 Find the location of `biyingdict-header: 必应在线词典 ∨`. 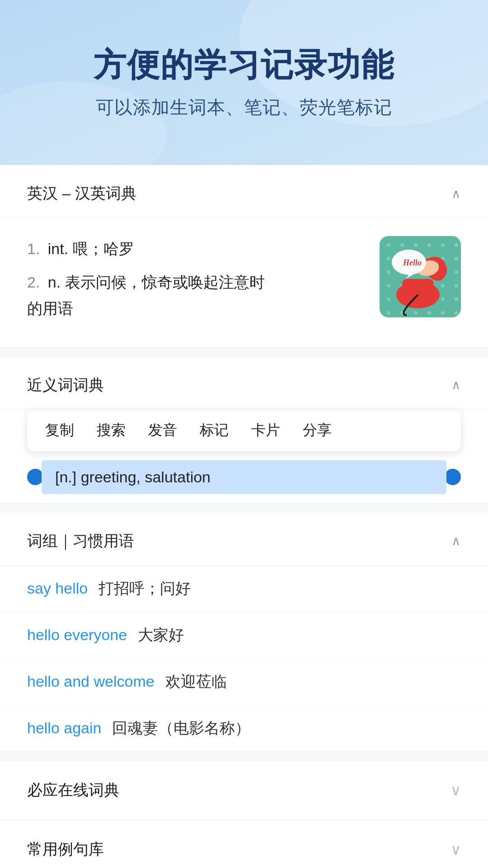

biyingdict-header: 必应在线词典 ∨ is located at coordinates (244, 790).